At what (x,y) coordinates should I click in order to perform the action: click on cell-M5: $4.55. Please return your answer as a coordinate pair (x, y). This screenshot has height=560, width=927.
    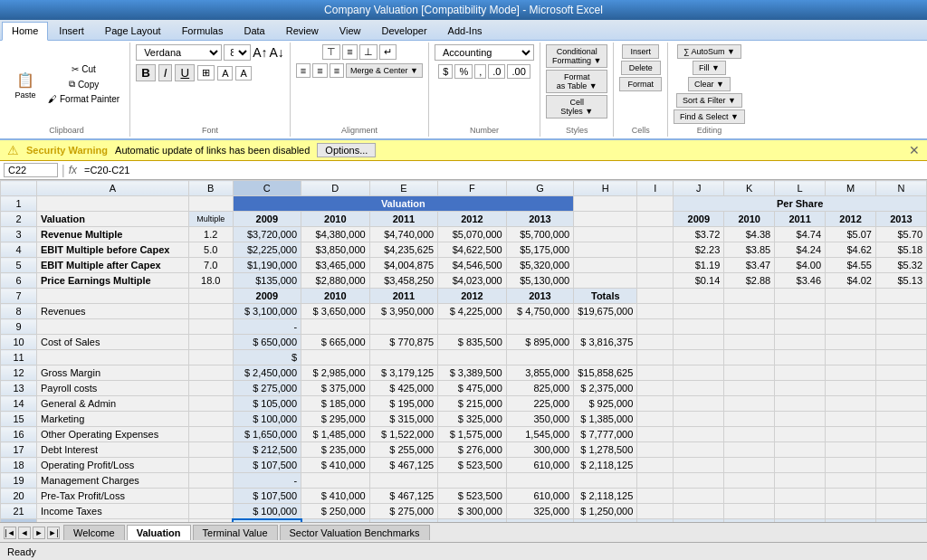
    Looking at the image, I should click on (851, 266).